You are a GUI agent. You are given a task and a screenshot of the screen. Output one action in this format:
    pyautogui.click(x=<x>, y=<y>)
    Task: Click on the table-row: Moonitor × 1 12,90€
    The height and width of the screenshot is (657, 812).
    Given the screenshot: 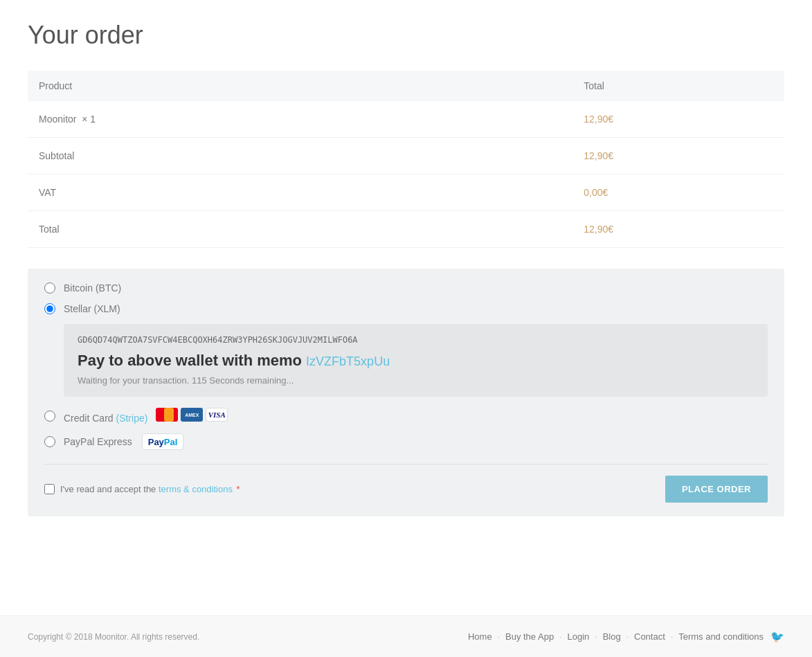 What is the action you would take?
    pyautogui.click(x=406, y=119)
    